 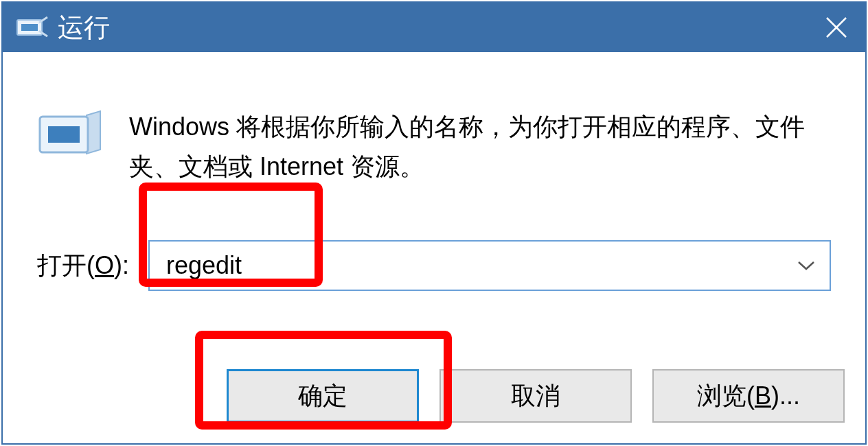 I want to click on run-large-icon, so click(x=70, y=134).